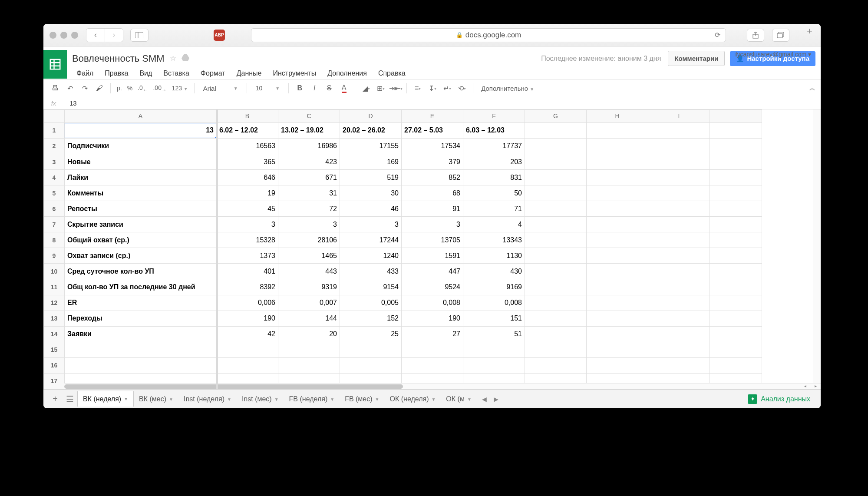  What do you see at coordinates (309, 225) in the screenshot?
I see `cell-C7: 3` at bounding box center [309, 225].